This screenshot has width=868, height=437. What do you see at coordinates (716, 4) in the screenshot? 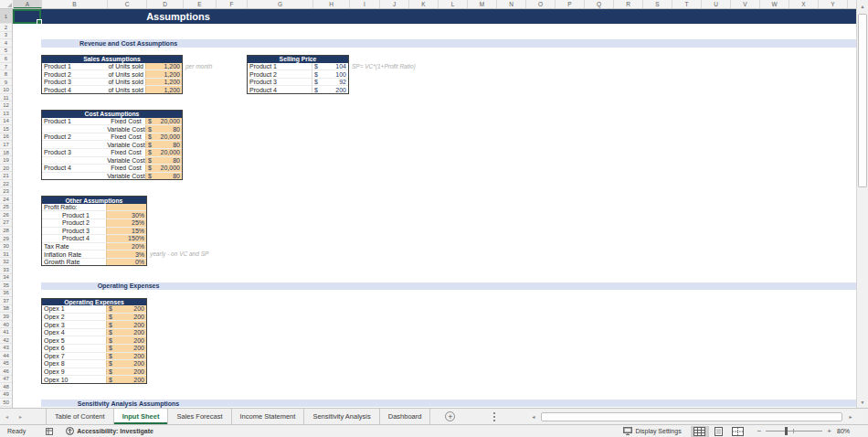
I see `column-header-u: U` at bounding box center [716, 4].